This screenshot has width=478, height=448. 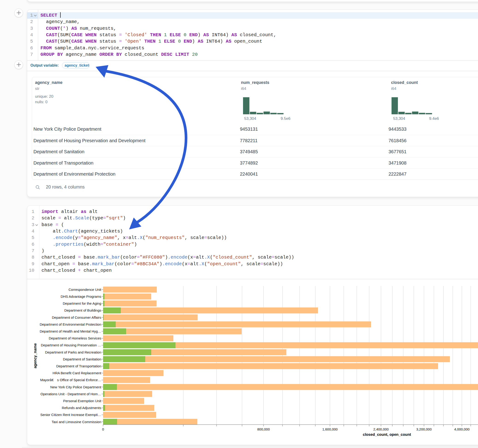 I want to click on svg-text: Department of Sanitation, so click(x=82, y=359).